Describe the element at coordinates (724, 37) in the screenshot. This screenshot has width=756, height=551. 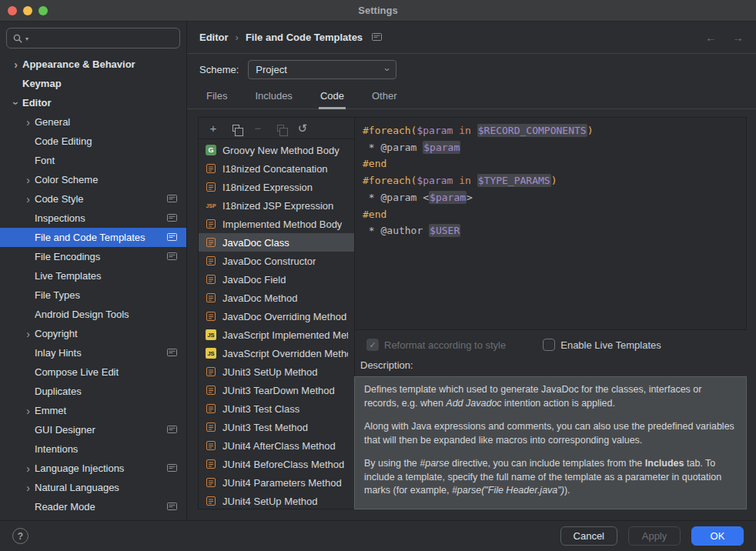
I see `history-nav: ← →` at that location.